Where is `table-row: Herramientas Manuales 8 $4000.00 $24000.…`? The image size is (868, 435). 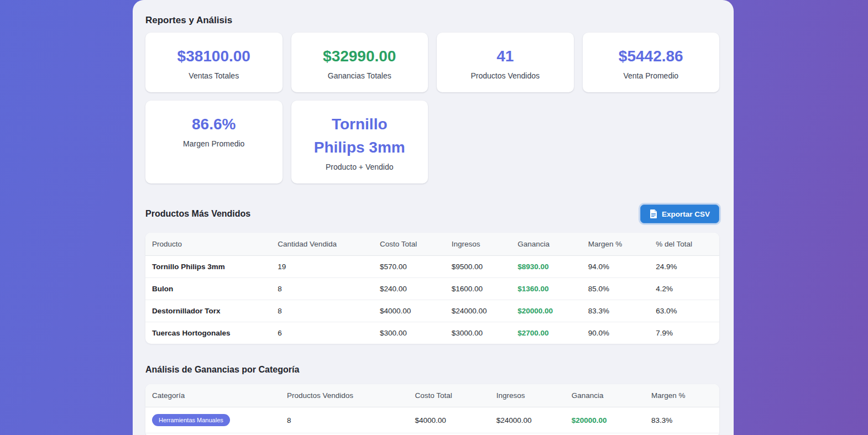 table-row: Herramientas Manuales 8 $4000.00 $24000.… is located at coordinates (432, 420).